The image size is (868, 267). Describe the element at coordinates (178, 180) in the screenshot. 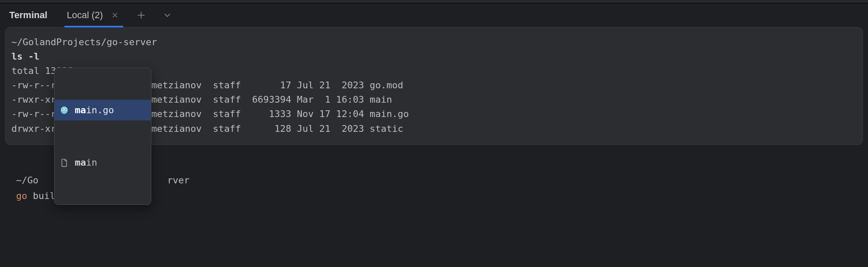

I see `prompt-cwd-right: rver` at that location.